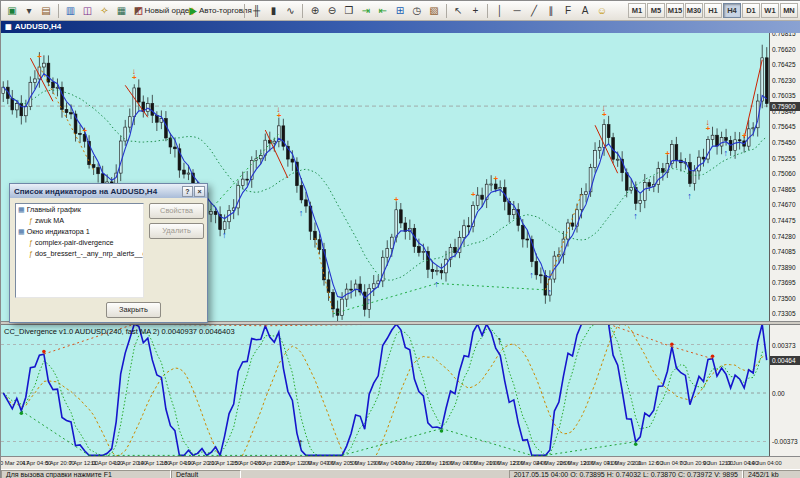 Image resolution: width=800 pixels, height=478 pixels. Describe the element at coordinates (166, 11) in the screenshot. I see `new-order-button: ▯Новый ордер` at that location.